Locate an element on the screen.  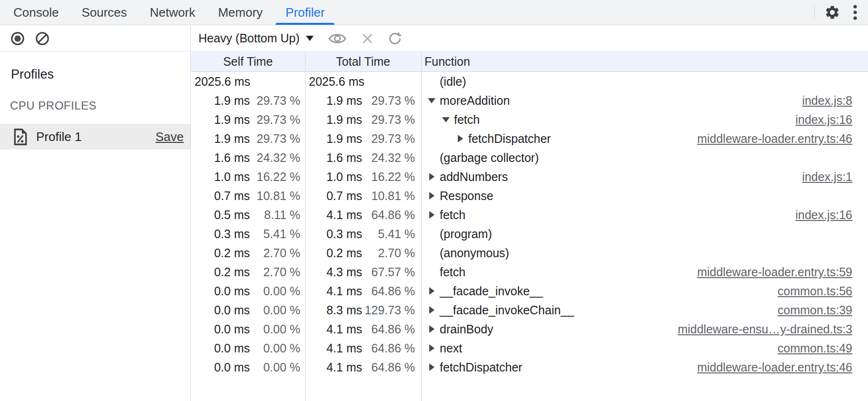
self-time-cell: 0.3 ms 5.41 % is located at coordinates (248, 234).